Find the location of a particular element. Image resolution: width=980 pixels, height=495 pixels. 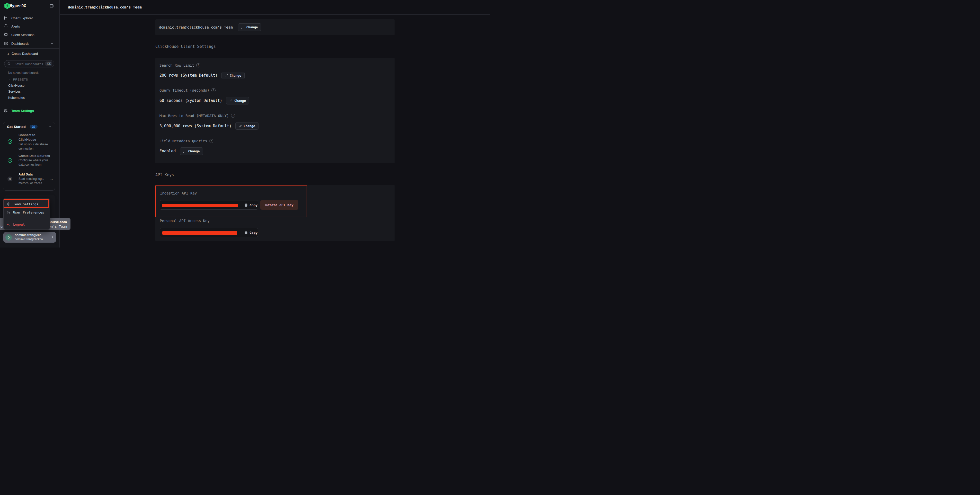

api-keys-section-title: API Keys is located at coordinates (164, 175).